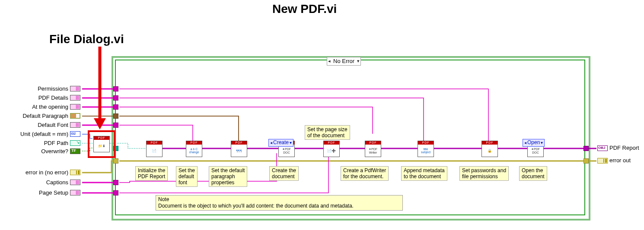  Describe the element at coordinates (116, 89) in the screenshot. I see `tunnel-permissions` at that location.